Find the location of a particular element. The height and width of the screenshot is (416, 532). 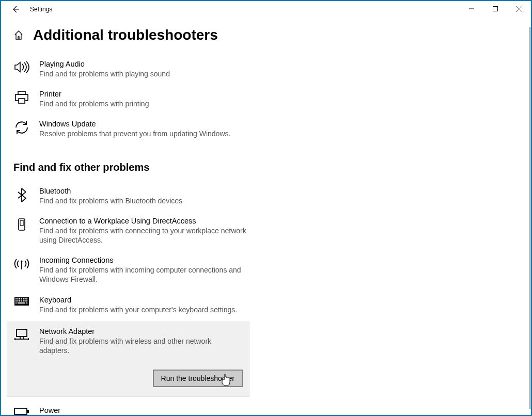

troubleshooter-item-directaccess: Connection to a Workplace Using DirectAc… is located at coordinates (266, 232).